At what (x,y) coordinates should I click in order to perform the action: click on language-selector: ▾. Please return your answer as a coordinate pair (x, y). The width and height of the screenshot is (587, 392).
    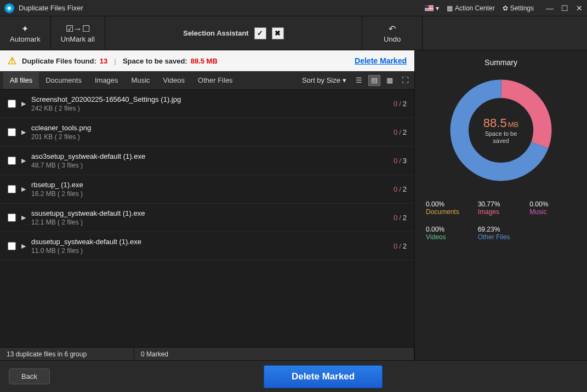
    Looking at the image, I should click on (432, 8).